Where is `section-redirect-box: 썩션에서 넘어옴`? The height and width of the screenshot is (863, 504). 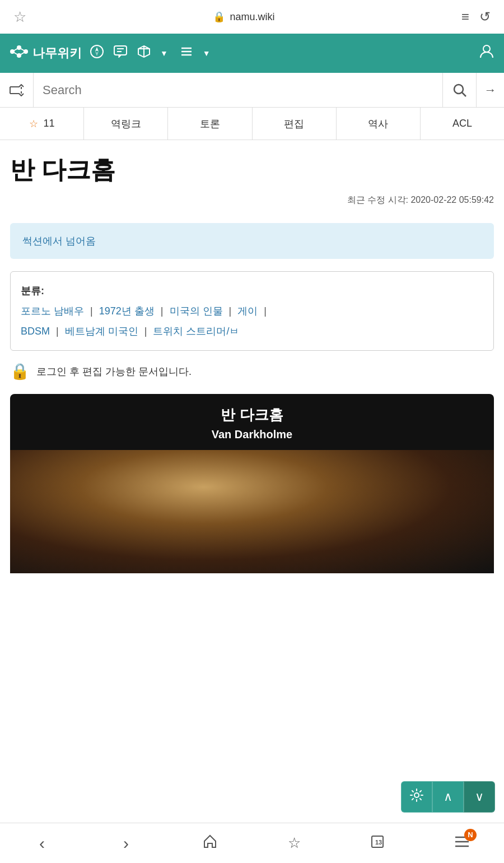 section-redirect-box: 썩션에서 넘어옴 is located at coordinates (252, 241).